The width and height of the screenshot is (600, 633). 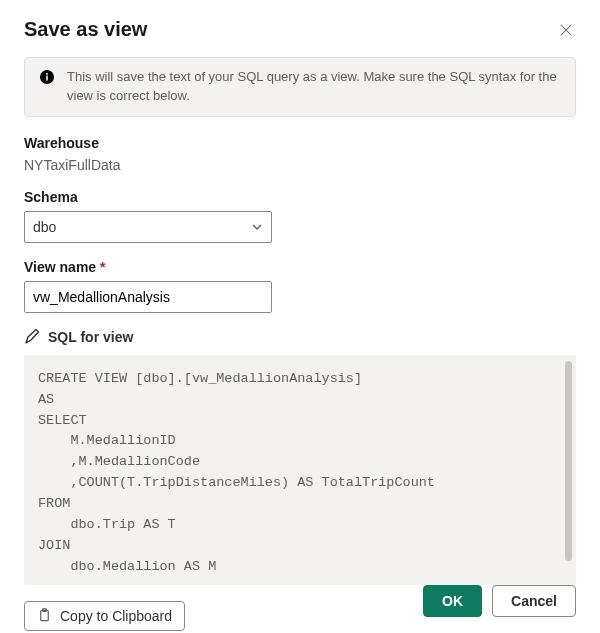 What do you see at coordinates (86, 30) in the screenshot?
I see `dialog-title: Save as view` at bounding box center [86, 30].